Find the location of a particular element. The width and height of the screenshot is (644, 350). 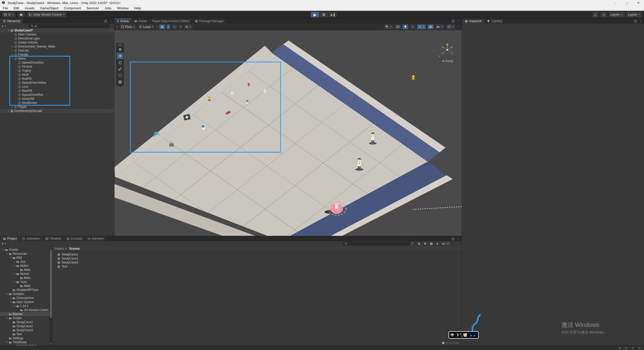

project-folder-thirdparty: ▾ThirdParty is located at coordinates (25, 342).